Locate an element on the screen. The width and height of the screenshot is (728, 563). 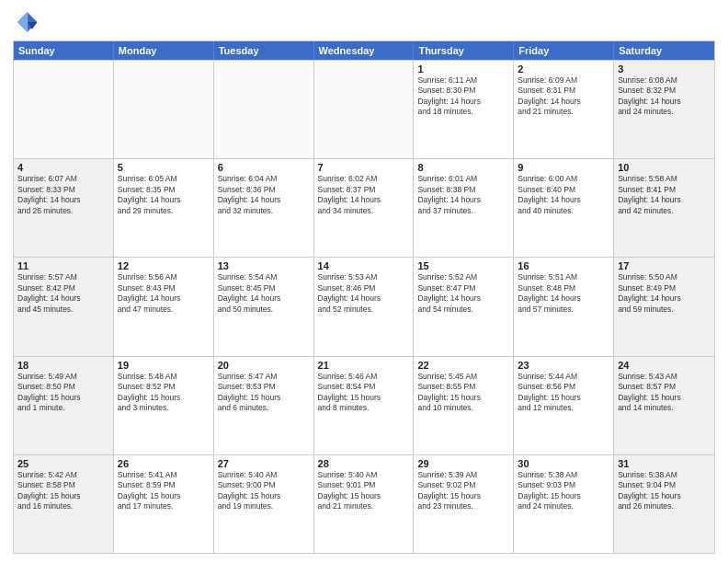
calendar-cell: 21Sunrise: 5:46 AM Sunset: 8:54 PM Dayli… is located at coordinates (364, 406).